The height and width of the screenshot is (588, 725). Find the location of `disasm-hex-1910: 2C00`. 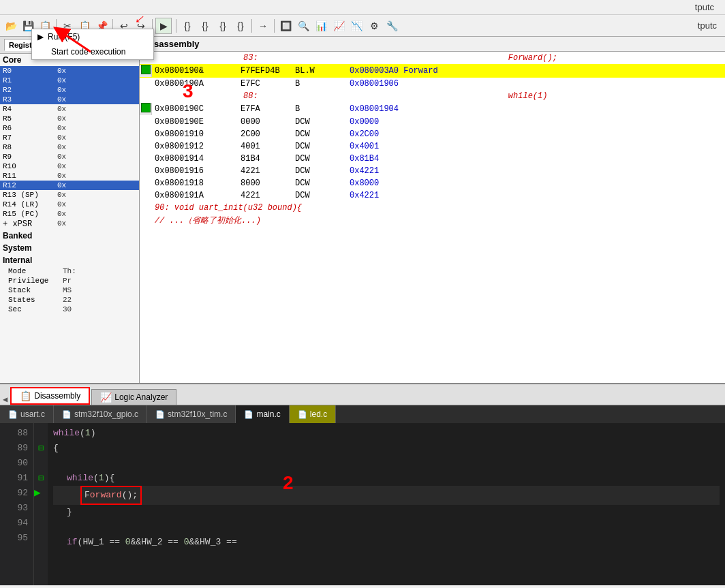

disasm-hex-1910: 2C00 is located at coordinates (268, 134).